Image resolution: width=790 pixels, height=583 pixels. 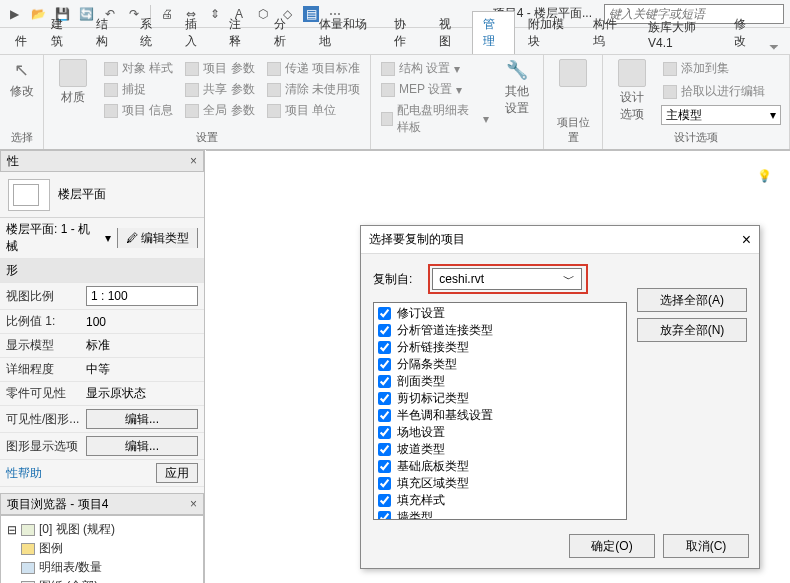 I want to click on standards-list: 修订设置 分析管道连接类型 分析链接类型 分隔条类型 剖面类型 剪切标记类型 半…, so click(x=500, y=411).